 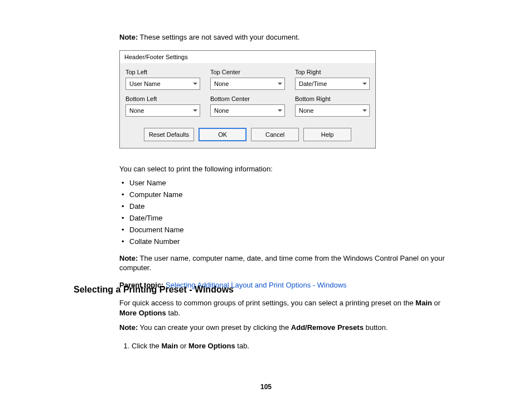 What do you see at coordinates (248, 106) in the screenshot?
I see `field-bottom-center: Bottom Center None` at bounding box center [248, 106].